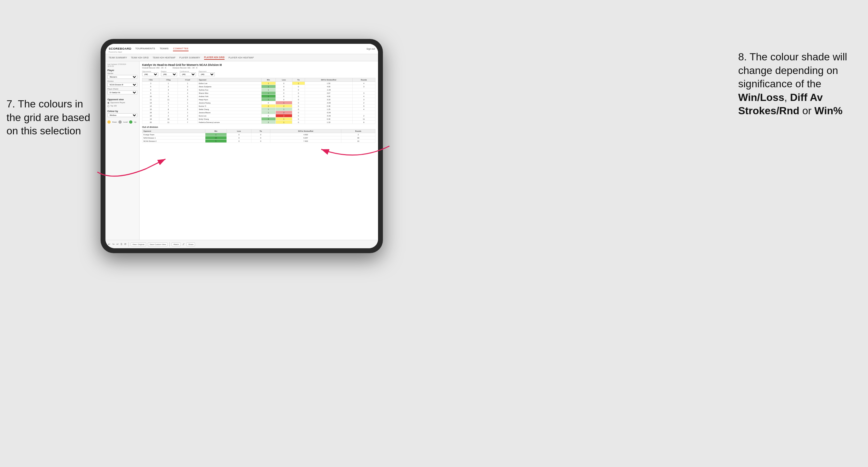 Image resolution: width=868 pixels, height=467 pixels. Describe the element at coordinates (169, 73) in the screenshot. I see `filter-region: Region (All)` at that location.